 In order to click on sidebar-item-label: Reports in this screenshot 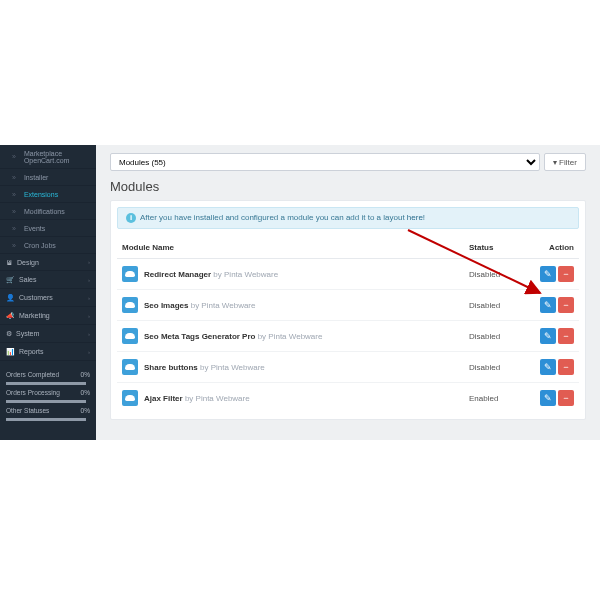, I will do `click(32, 352)`.